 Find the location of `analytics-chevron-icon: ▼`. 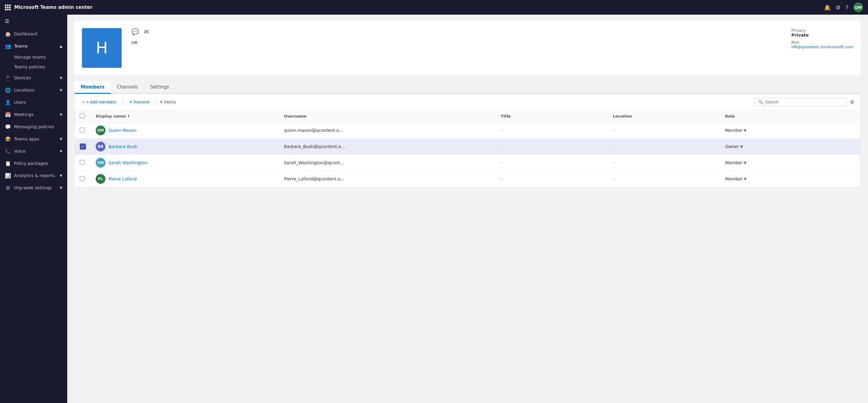

analytics-chevron-icon: ▼ is located at coordinates (61, 176).